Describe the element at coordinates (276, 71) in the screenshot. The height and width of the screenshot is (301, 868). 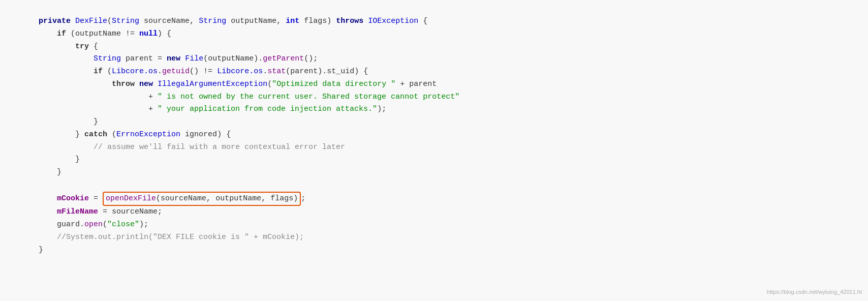
I see `method-stat: stat` at that location.